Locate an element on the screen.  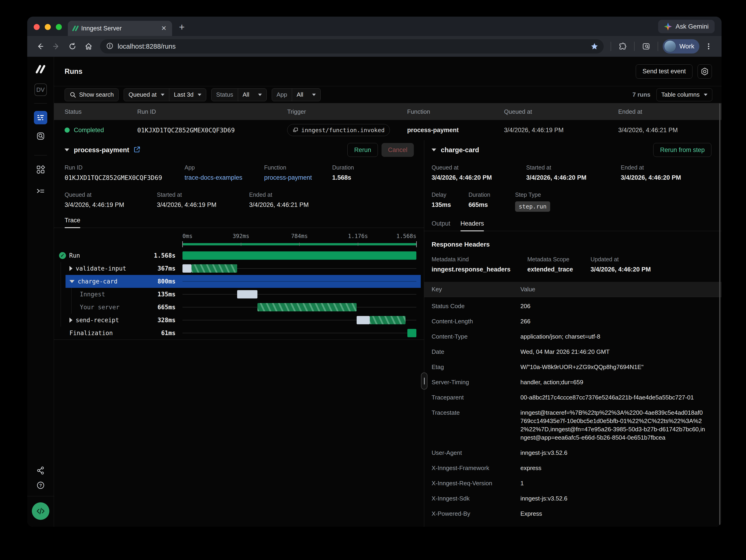
started-at-value: 3/4/2026, 4:46:19 PM is located at coordinates (203, 205).